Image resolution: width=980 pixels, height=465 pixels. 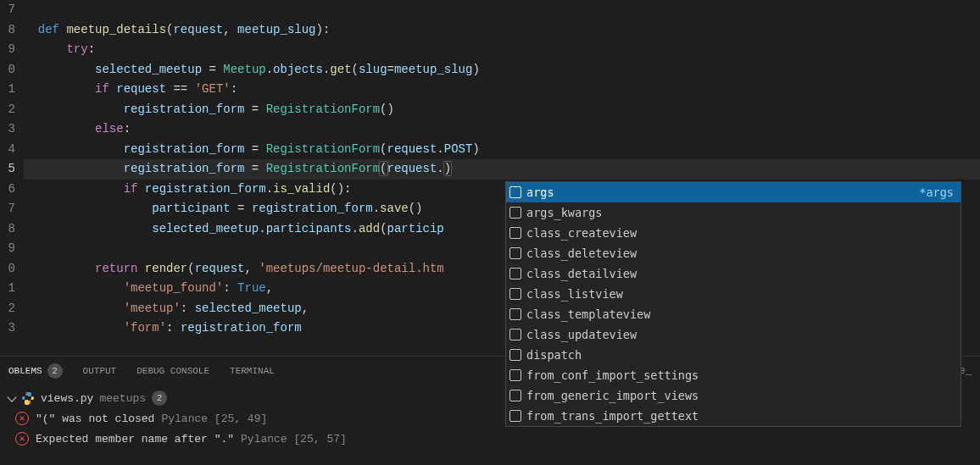 I want to click on suggestion-item: dispatch, so click(x=733, y=355).